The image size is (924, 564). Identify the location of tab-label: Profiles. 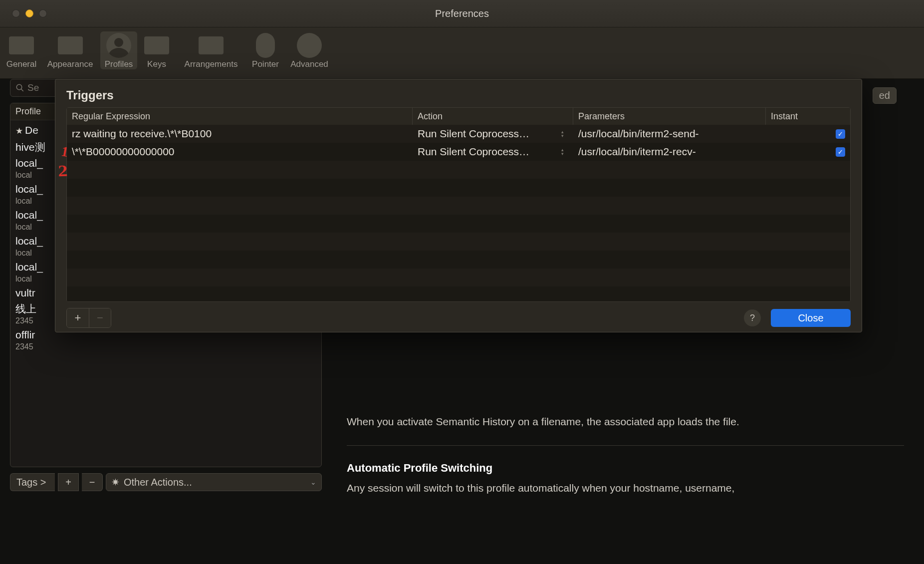
(119, 64).